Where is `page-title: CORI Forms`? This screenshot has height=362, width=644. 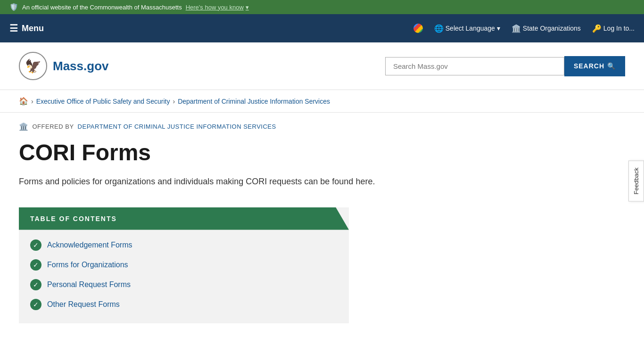 page-title: CORI Forms is located at coordinates (306, 153).